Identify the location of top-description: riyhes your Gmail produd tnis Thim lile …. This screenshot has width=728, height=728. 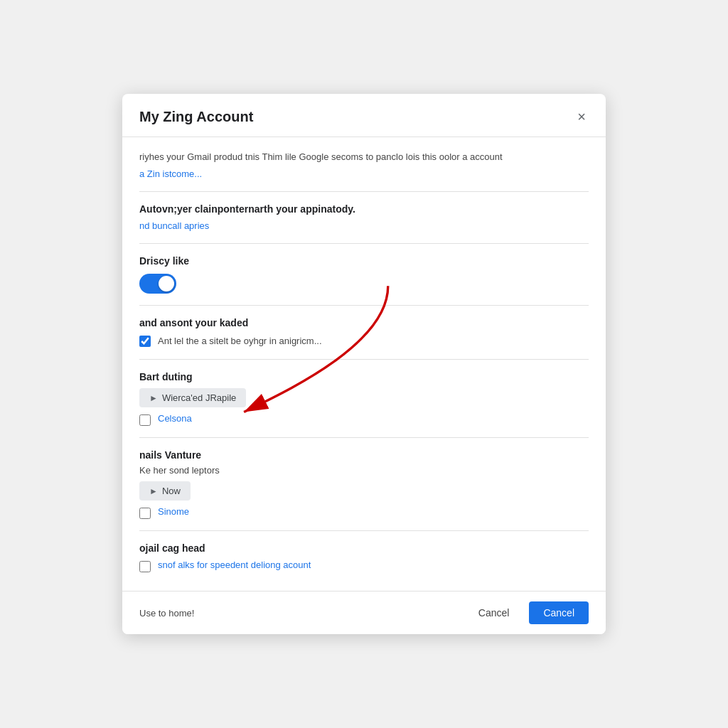
(364, 157).